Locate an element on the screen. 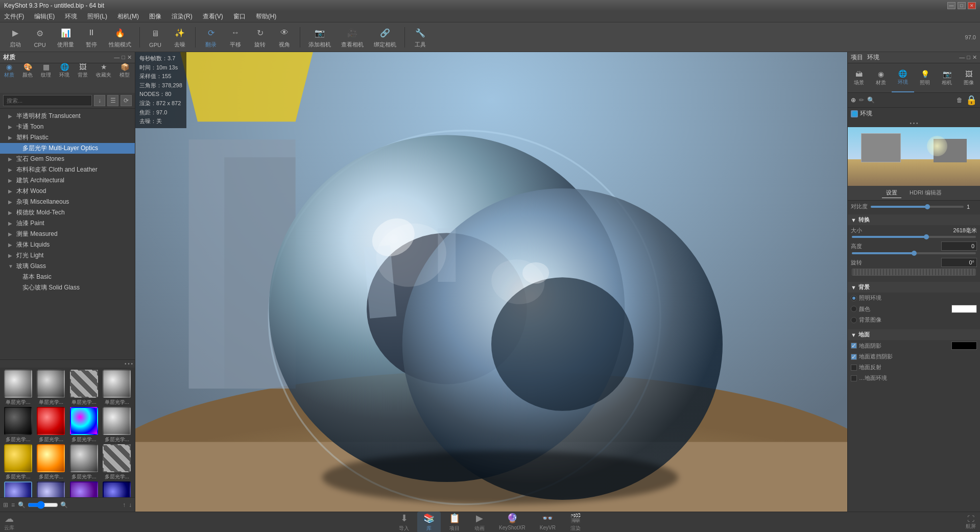 The height and width of the screenshot is (532, 980). contrast-thumb is located at coordinates (927, 207).